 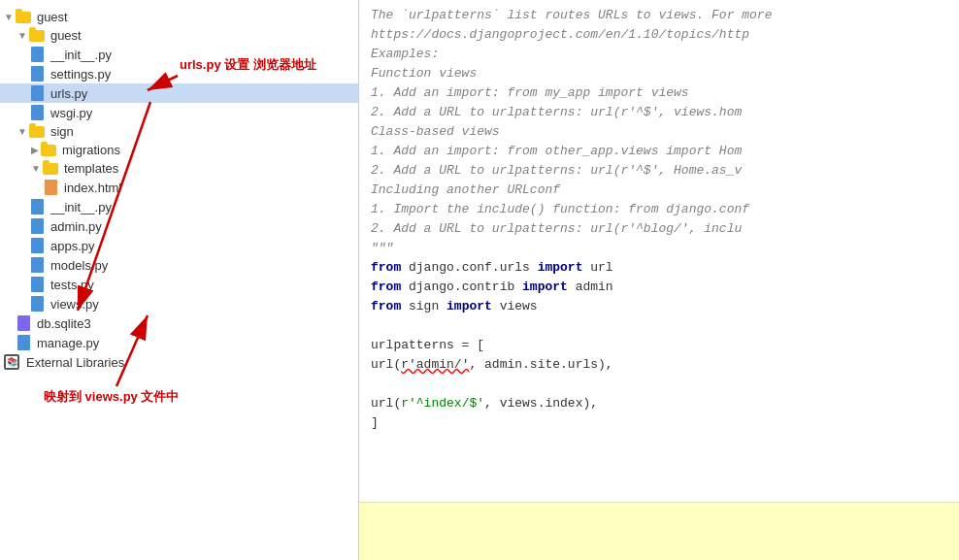 I want to click on code-comment: The `urlpatterns` list routes URLs to vi…, so click(x=571, y=16).